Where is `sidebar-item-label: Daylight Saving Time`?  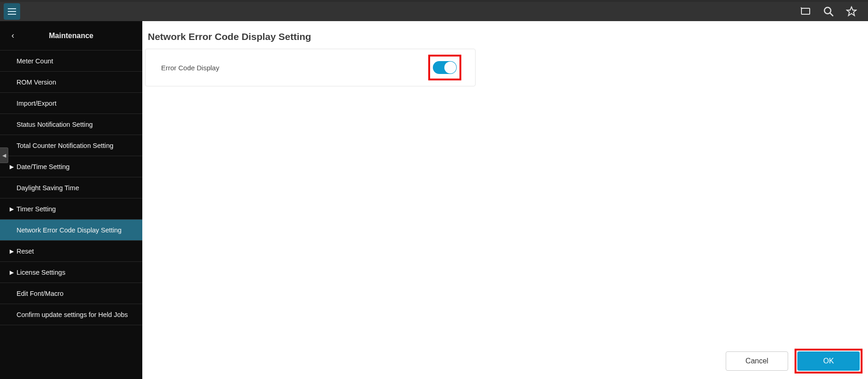
sidebar-item-label: Daylight Saving Time is located at coordinates (48, 188).